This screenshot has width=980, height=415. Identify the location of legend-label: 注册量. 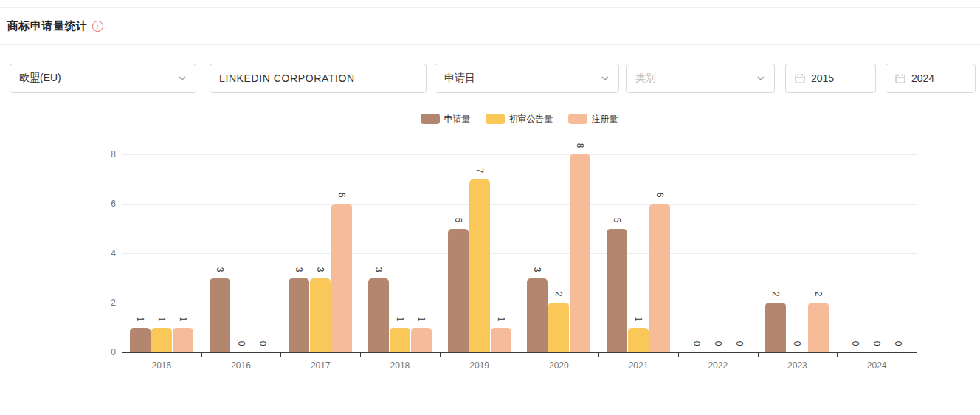
(605, 120).